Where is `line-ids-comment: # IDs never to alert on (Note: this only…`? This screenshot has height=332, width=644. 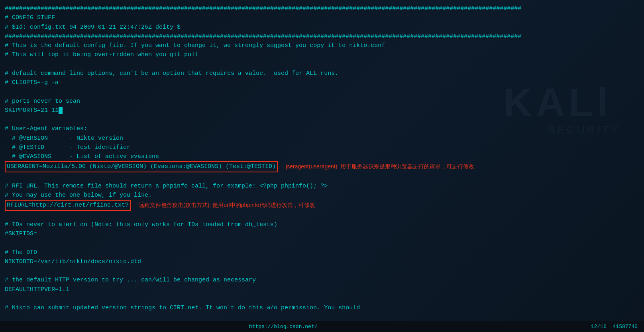 line-ids-comment: # IDs never to alert on (Note: this only… is located at coordinates (322, 225).